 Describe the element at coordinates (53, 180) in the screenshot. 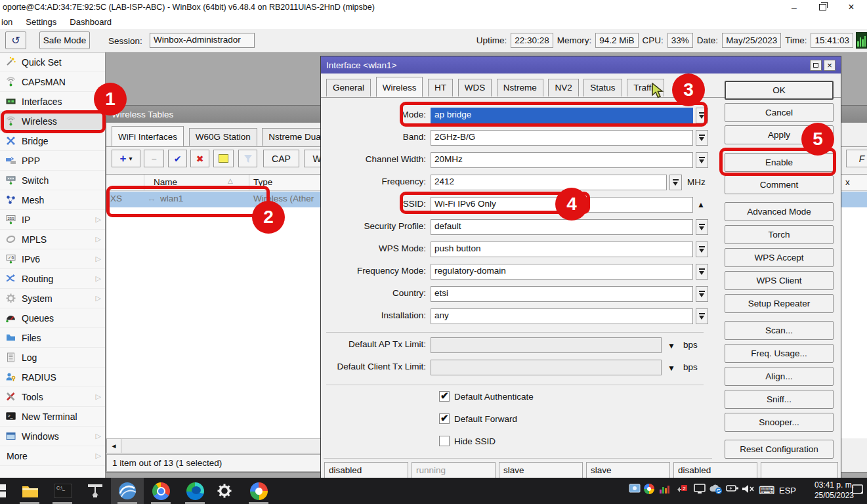

I see `sidebar-item-switch: Switch` at that location.